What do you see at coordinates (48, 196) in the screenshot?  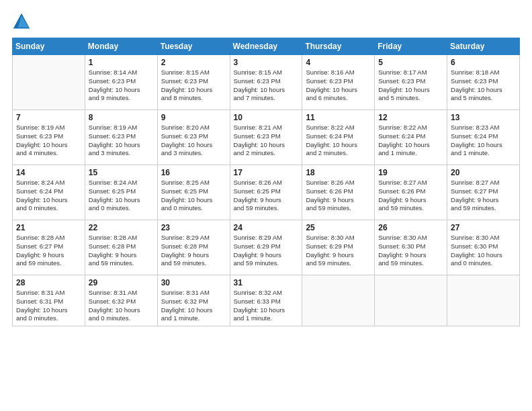 I see `day-info: Sunrise: 8:24 AM Sunset: 6:24 PM Dayligh…` at bounding box center [48, 196].